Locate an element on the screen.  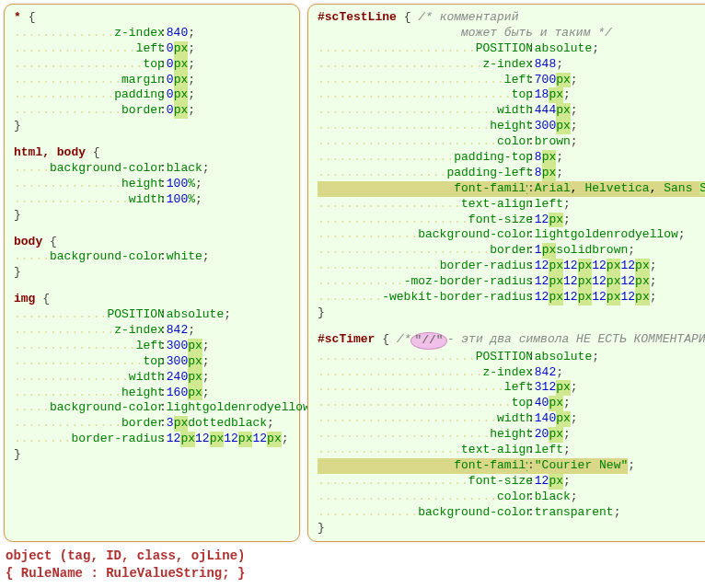
css-rule-line: .....background-color: white; is located at coordinates (152, 258).